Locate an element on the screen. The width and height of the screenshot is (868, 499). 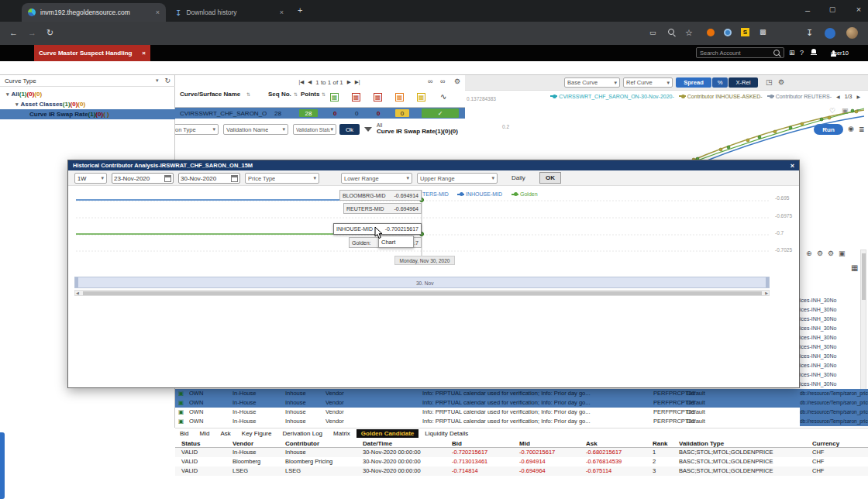
table-icon: ▦ is located at coordinates (854, 268).